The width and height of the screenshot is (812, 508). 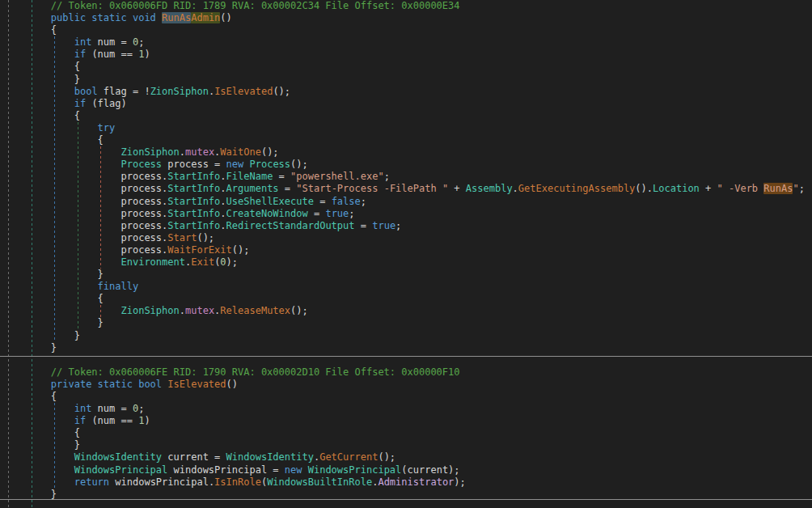 What do you see at coordinates (346, 201) in the screenshot?
I see `token: false` at bounding box center [346, 201].